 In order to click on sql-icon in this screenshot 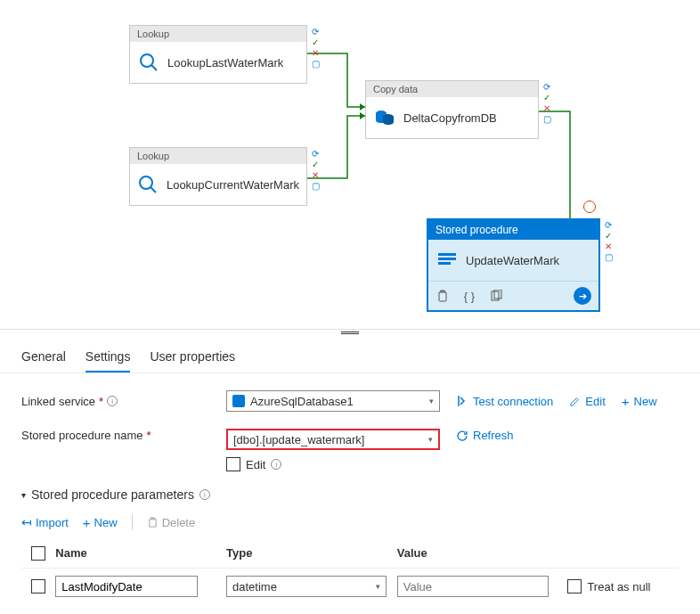, I will do `click(239, 401)`.